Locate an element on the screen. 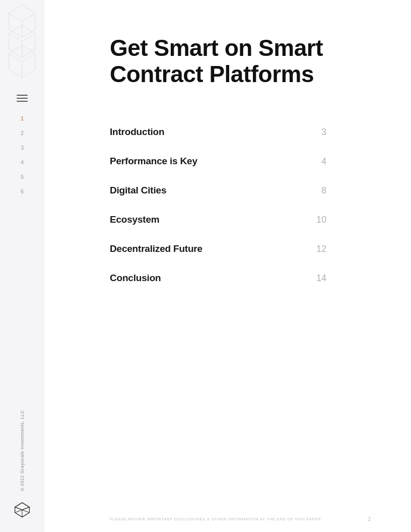 This screenshot has height=532, width=411. toc-label-digital-cities: Digital Cities is located at coordinates (138, 190).